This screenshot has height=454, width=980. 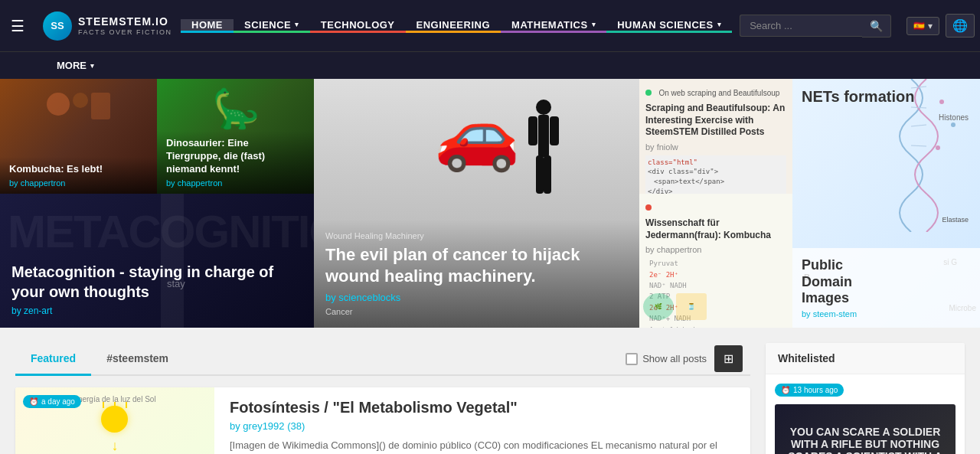 What do you see at coordinates (476, 266) in the screenshot?
I see `cancer-title: The evil plan of cancer to hijack wound …` at bounding box center [476, 266].